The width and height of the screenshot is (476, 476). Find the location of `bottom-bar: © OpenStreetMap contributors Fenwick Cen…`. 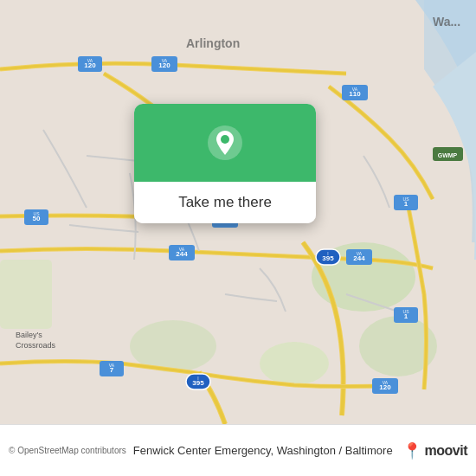

bottom-bar: © OpenStreetMap contributors Fenwick Cen… is located at coordinates (238, 450).